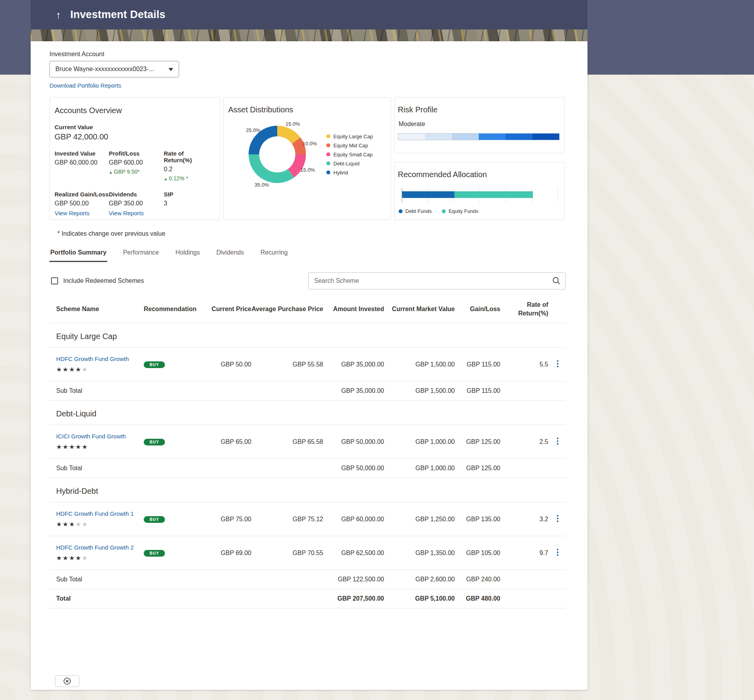  What do you see at coordinates (82, 194) in the screenshot?
I see `realized-gain-loss-label: Realized Gain/Loss` at bounding box center [82, 194].